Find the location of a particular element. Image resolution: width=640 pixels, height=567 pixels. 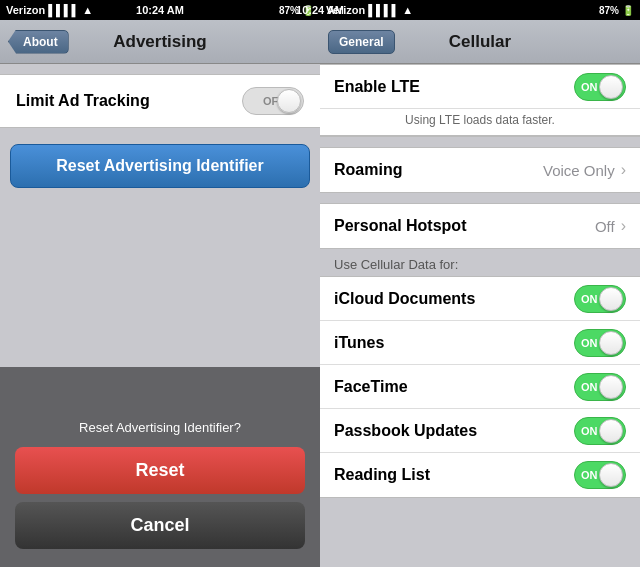

toggle-on-thumb is located at coordinates (611, 87).